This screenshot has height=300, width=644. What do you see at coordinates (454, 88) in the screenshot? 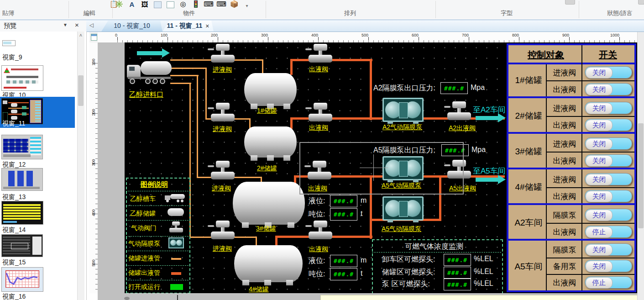
I see `a2-pressure-value: ###.#` at bounding box center [454, 88].